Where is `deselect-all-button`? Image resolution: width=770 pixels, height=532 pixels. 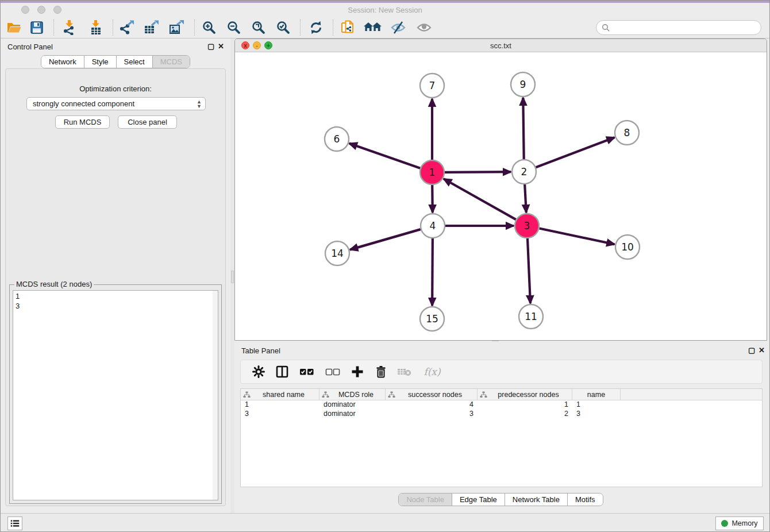 deselect-all-button is located at coordinates (333, 372).